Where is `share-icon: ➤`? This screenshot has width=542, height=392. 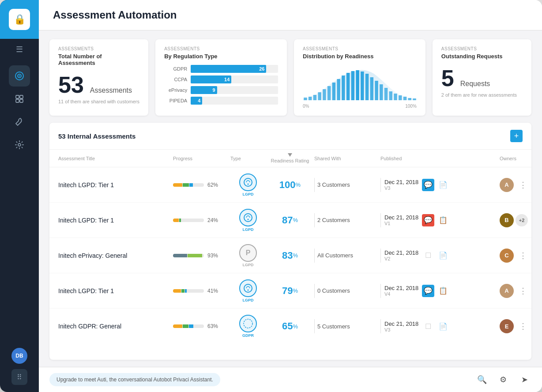 share-icon: ➤ is located at coordinates (524, 380).